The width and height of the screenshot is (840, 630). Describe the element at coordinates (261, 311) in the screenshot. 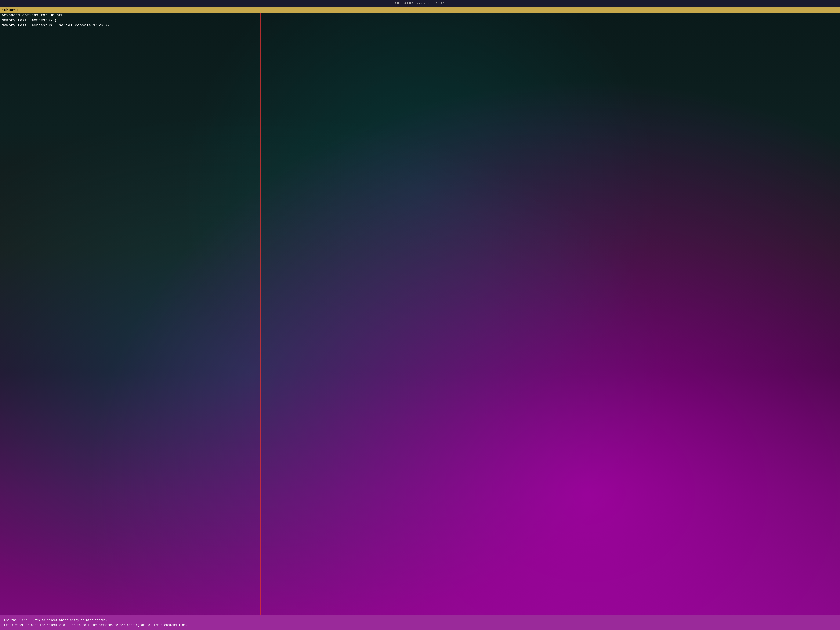

I see `screen-artifact-line` at that location.